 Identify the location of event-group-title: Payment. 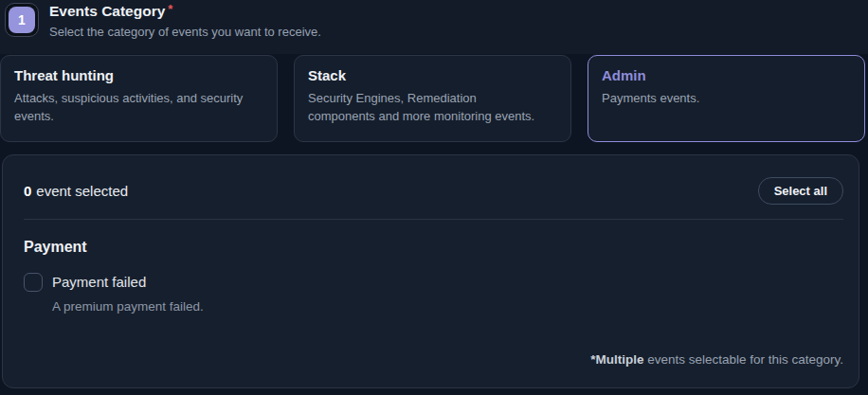
(434, 247).